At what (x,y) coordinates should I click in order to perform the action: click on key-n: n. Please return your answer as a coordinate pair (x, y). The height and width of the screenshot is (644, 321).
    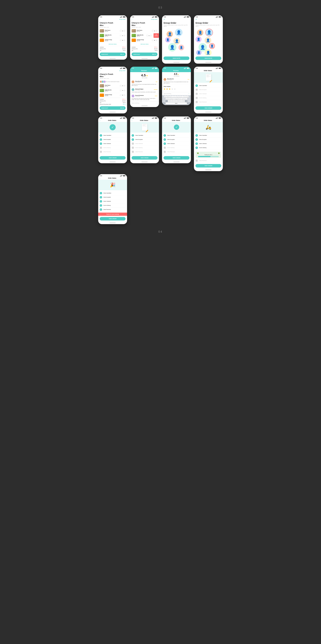
    Looking at the image, I should click on (181, 101).